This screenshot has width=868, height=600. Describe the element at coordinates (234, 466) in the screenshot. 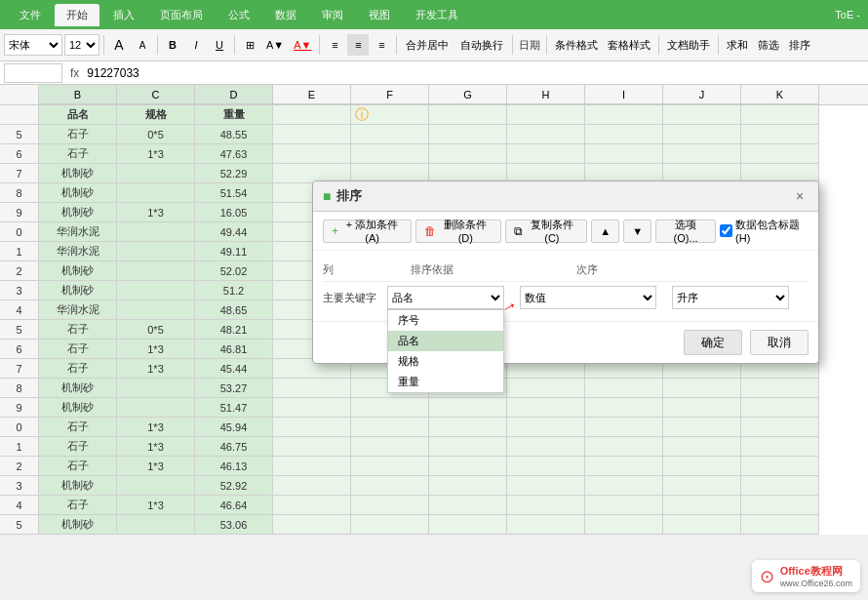

I see `cell-d-17: 46.13` at that location.